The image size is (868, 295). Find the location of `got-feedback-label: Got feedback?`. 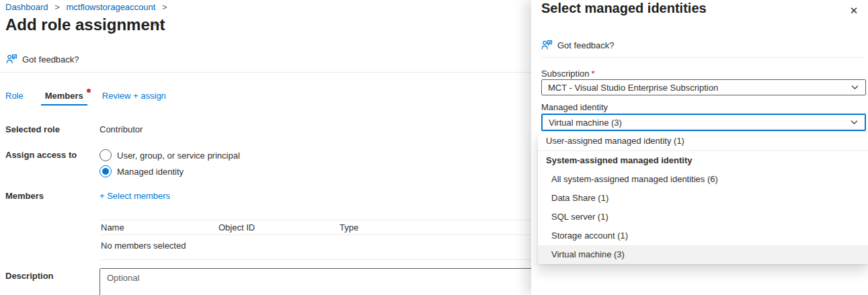

got-feedback-label: Got feedback? is located at coordinates (51, 59).